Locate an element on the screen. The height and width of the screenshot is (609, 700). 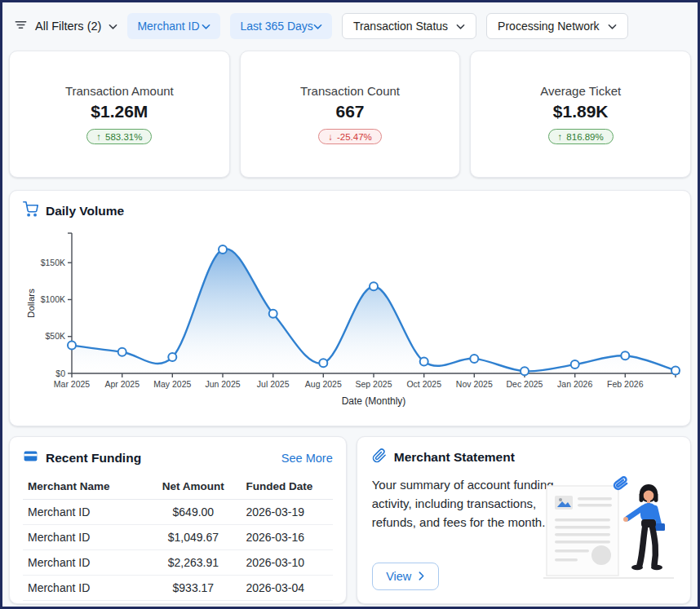
svg-text: Dollars is located at coordinates (31, 303).